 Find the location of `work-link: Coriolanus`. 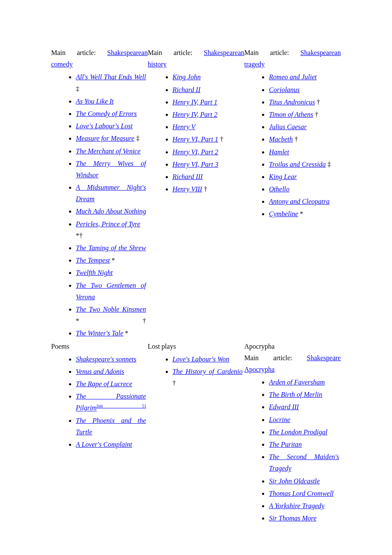

work-link: Coriolanus is located at coordinates (284, 90).